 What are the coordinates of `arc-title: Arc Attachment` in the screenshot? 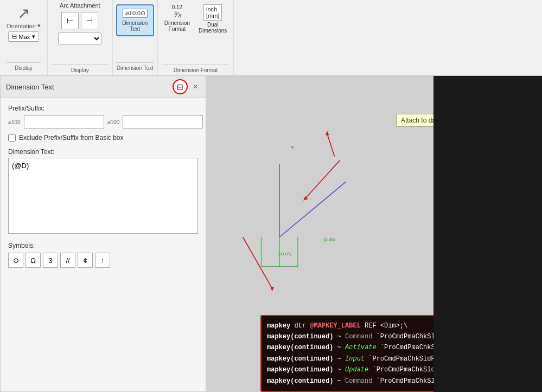 It's located at (80, 5).